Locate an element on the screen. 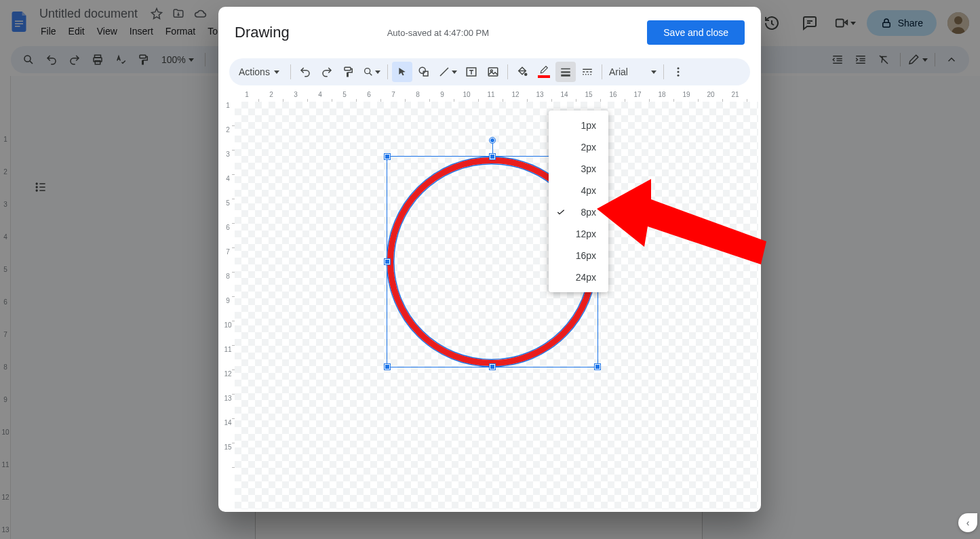 The width and height of the screenshot is (980, 539). resize-handle-mt is located at coordinates (492, 157).